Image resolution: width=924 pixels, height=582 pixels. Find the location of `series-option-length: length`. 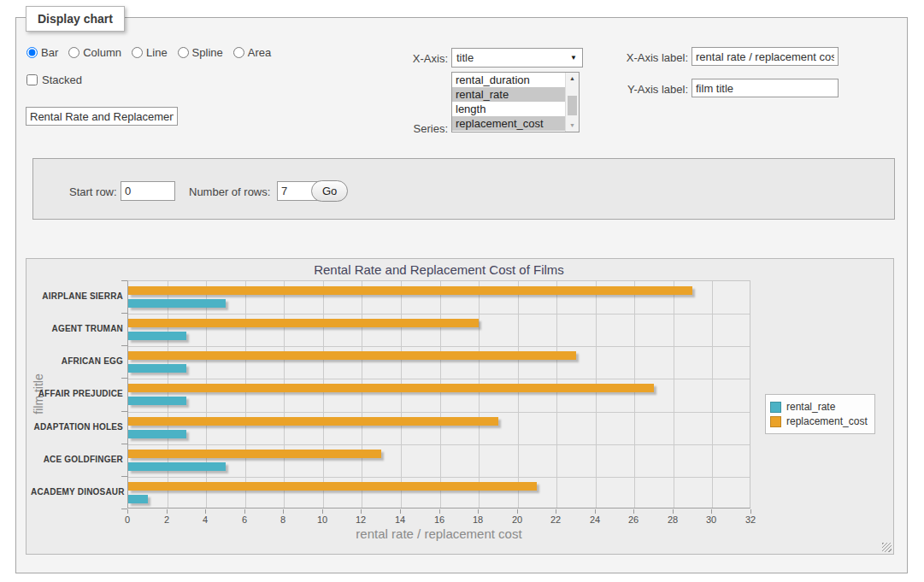

series-option-length: length is located at coordinates (509, 109).